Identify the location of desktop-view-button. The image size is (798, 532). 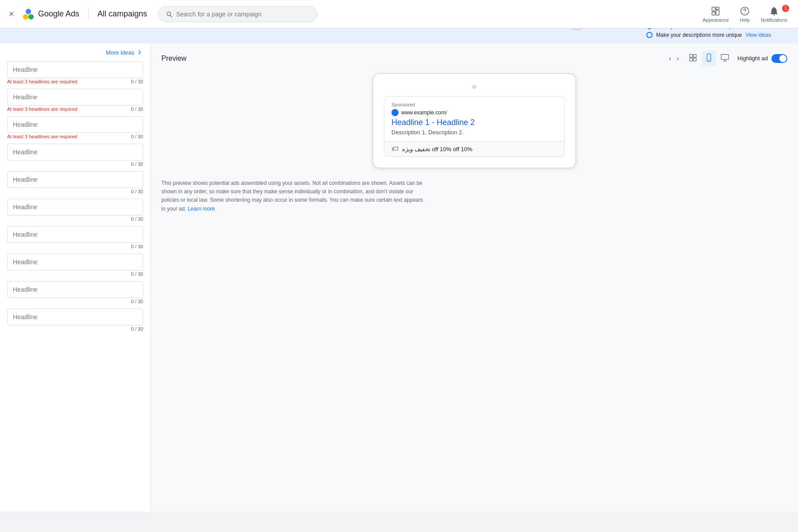
(725, 59).